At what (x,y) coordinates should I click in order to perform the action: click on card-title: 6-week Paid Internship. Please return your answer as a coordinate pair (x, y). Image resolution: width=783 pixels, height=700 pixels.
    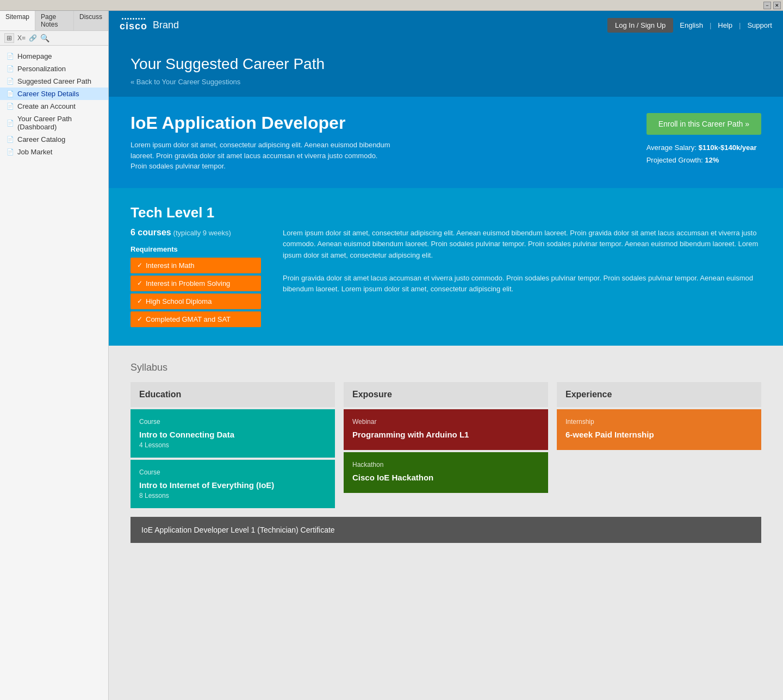
    Looking at the image, I should click on (659, 435).